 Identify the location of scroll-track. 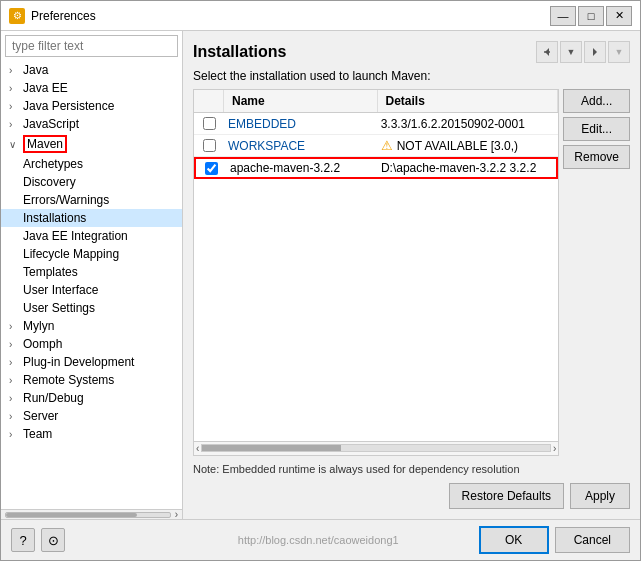
(376, 448).